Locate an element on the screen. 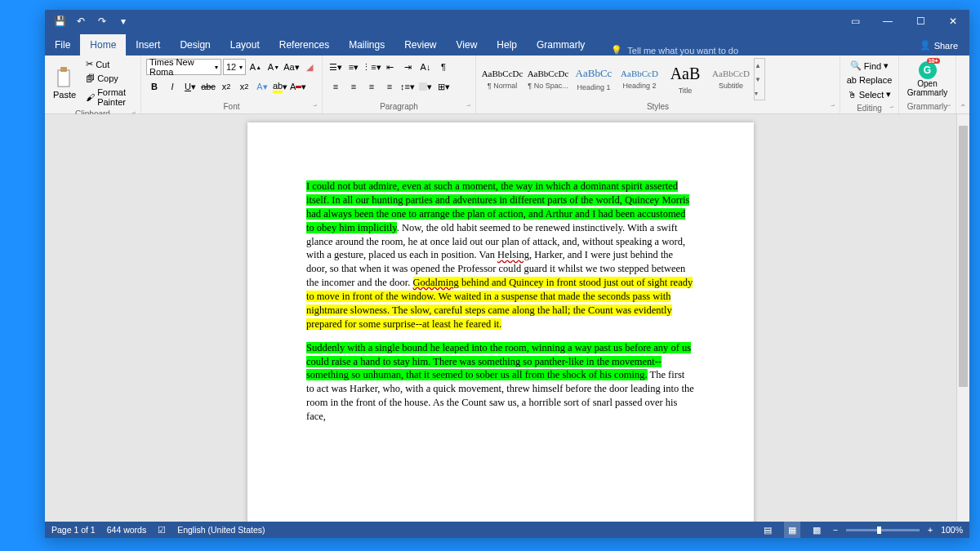  inc-indent-button: ⇥ is located at coordinates (408, 67).